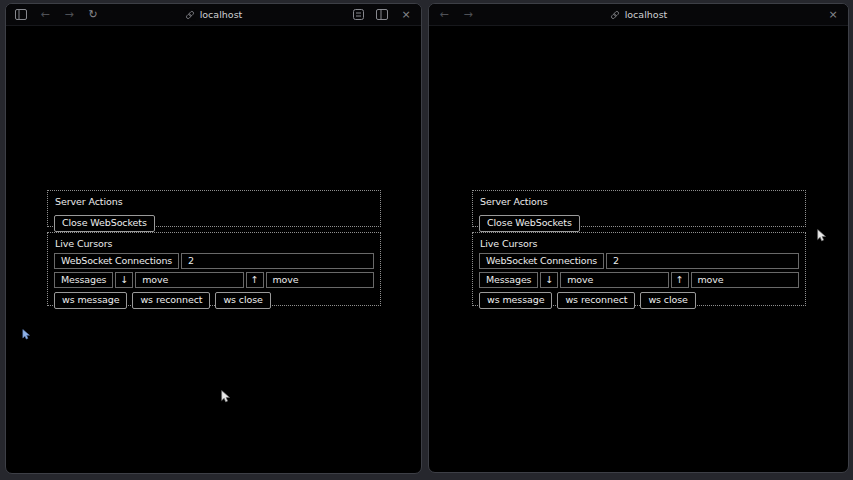  I want to click on titlebar: ← → localhost ×, so click(638, 15).